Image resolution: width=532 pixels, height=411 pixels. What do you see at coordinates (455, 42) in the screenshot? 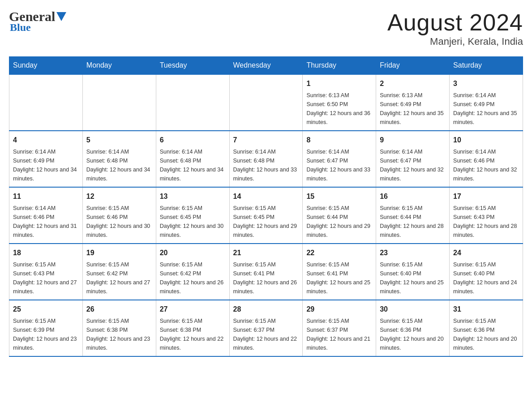
I see `calendar-subtitle: Manjeri, Kerala, India` at bounding box center [455, 42].